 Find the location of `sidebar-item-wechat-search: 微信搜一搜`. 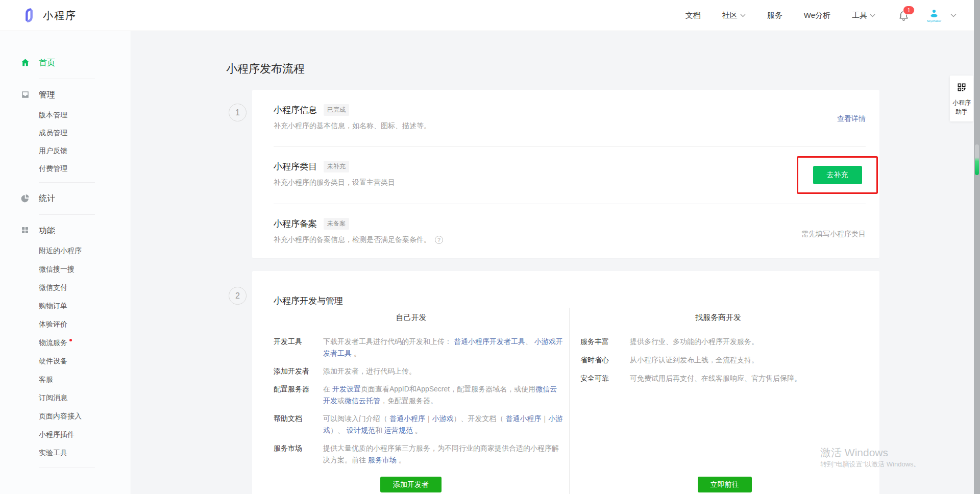

sidebar-item-wechat-search: 微信搜一搜 is located at coordinates (65, 269).